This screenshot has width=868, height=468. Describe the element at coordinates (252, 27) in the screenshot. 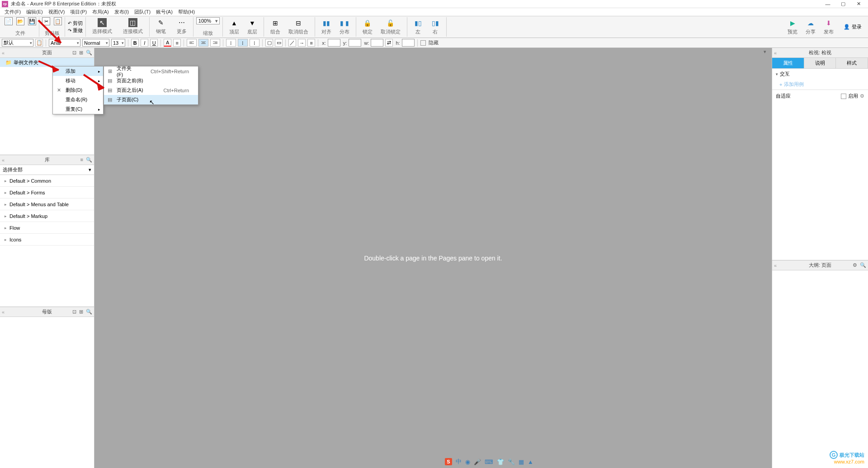

I see `to-bottom-button: ▼底层` at that location.